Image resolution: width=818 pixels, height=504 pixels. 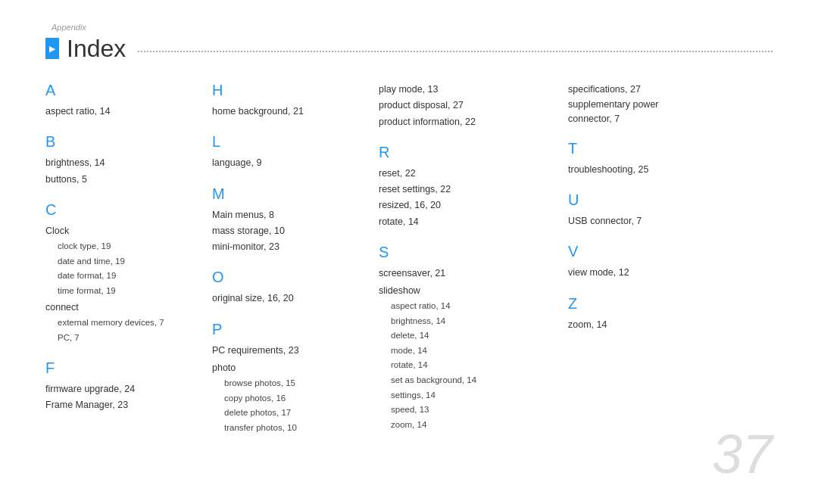 I want to click on header-divider, so click(x=455, y=51).